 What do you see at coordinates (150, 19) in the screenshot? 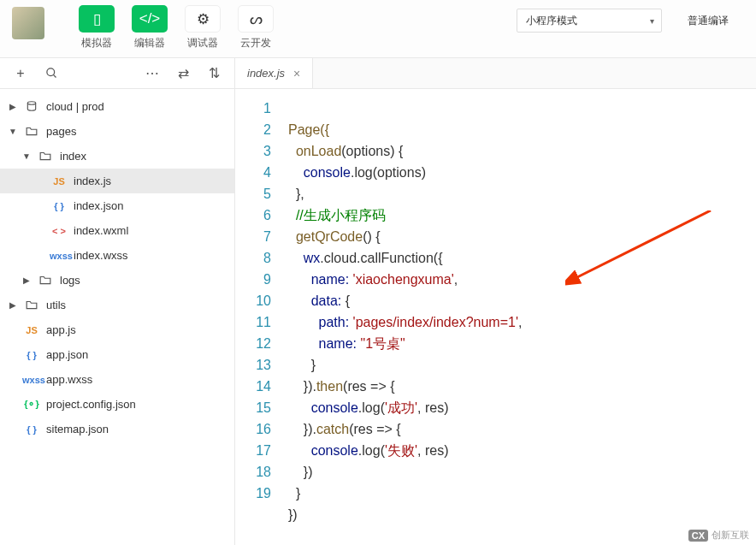
I see `code-icon: </>` at bounding box center [150, 19].